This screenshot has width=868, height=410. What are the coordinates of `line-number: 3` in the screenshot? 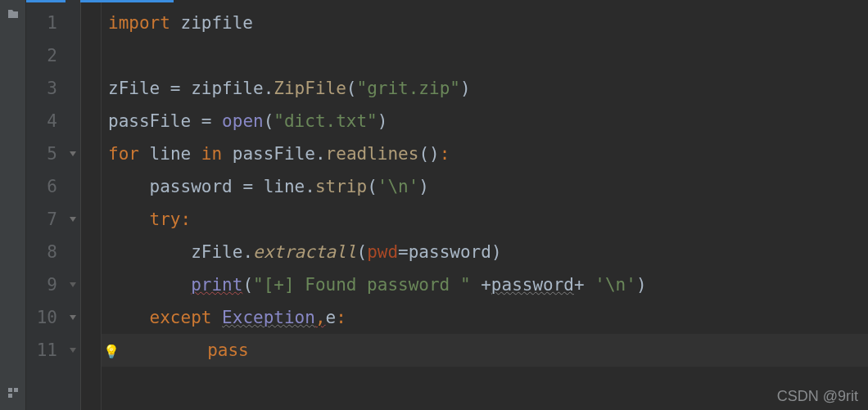 It's located at (42, 88).